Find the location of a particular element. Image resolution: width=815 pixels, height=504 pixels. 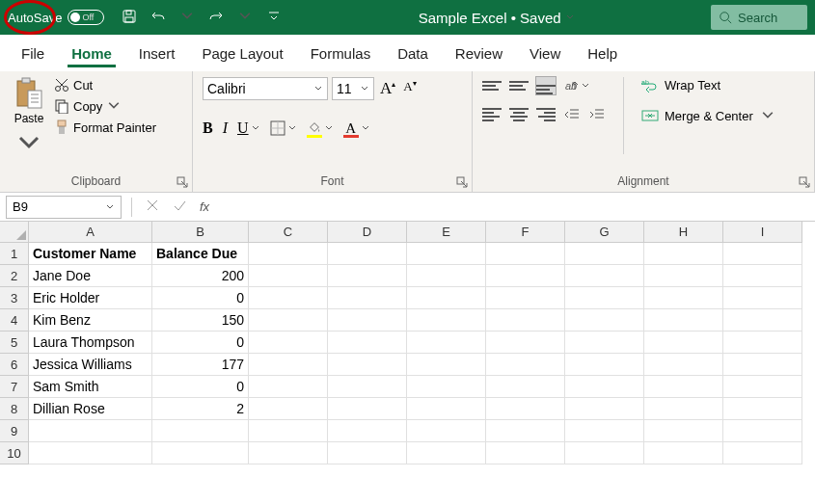

cell-I2 is located at coordinates (763, 276).